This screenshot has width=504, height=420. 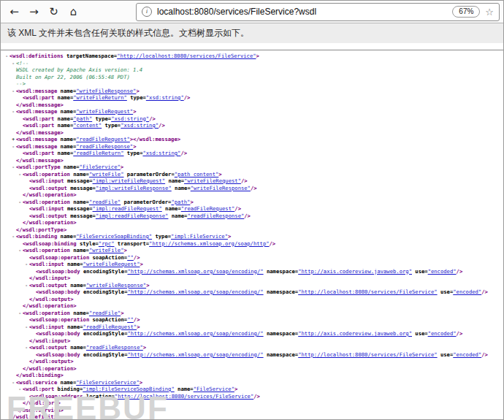 I want to click on xml-token: "writeFileResponse", so click(x=106, y=91).